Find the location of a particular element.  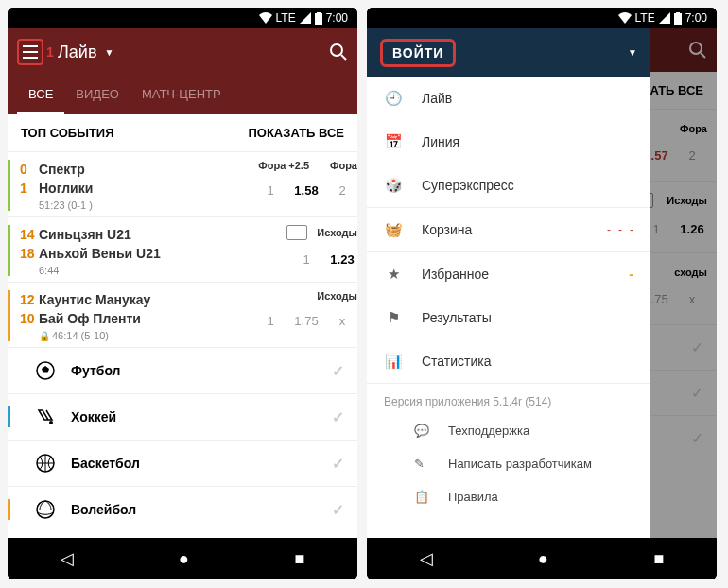

tv-icon is located at coordinates (297, 233).